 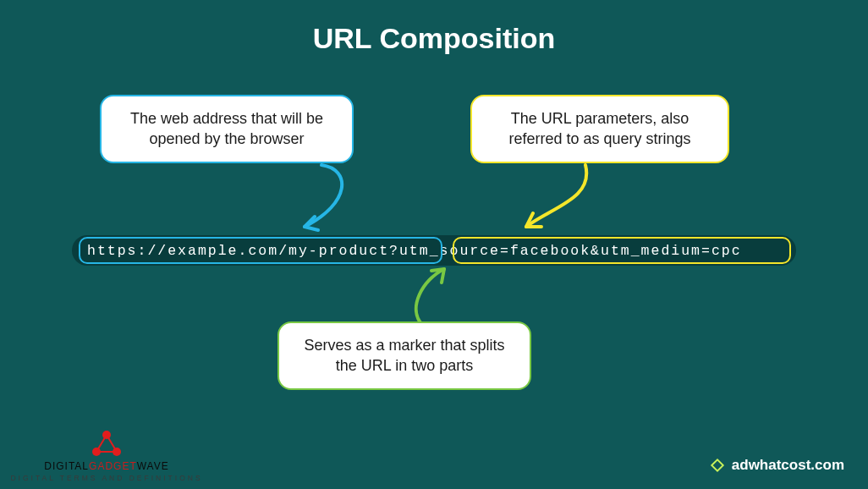 What do you see at coordinates (434, 250) in the screenshot?
I see `url-bar: https://example.com/my-product?utm_sourc…` at bounding box center [434, 250].